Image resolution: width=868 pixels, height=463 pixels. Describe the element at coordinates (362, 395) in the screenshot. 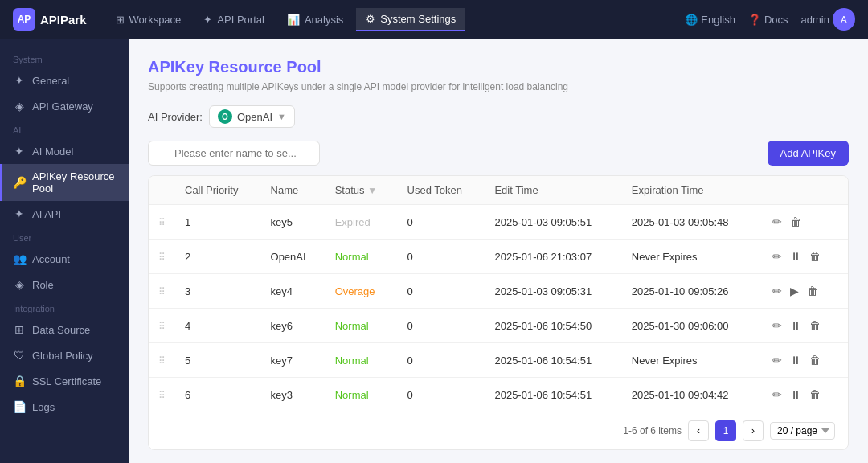

I see `cell-status: Normal` at that location.